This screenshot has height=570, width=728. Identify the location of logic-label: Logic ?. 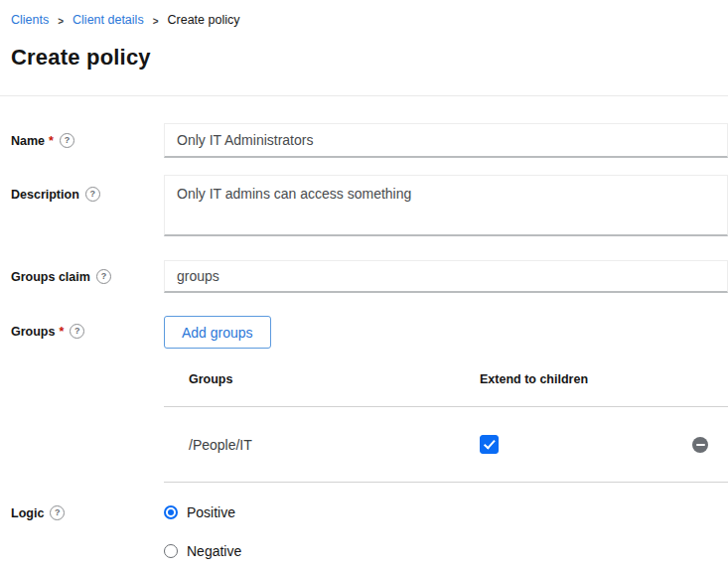
(87, 512).